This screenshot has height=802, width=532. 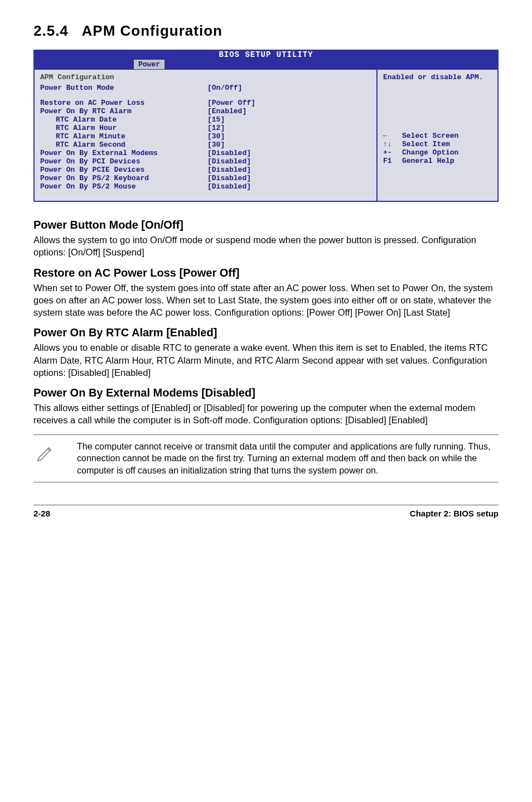 I want to click on section-number: 2.5.4, so click(x=51, y=31).